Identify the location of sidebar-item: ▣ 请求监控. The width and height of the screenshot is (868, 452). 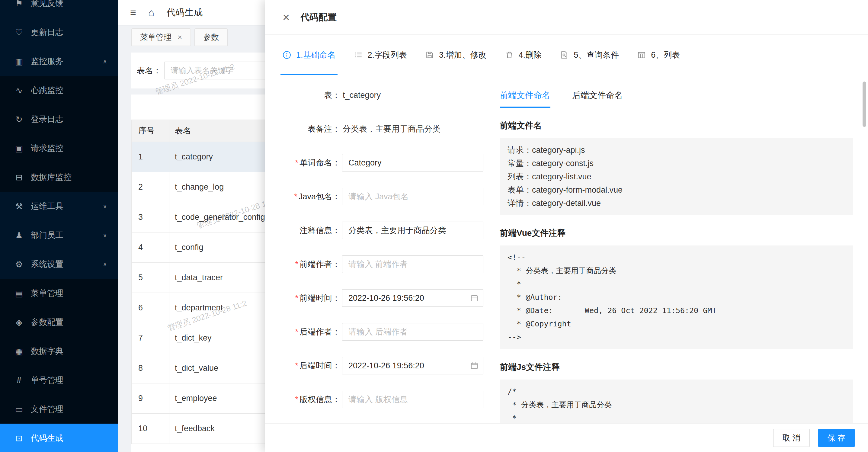
(59, 148).